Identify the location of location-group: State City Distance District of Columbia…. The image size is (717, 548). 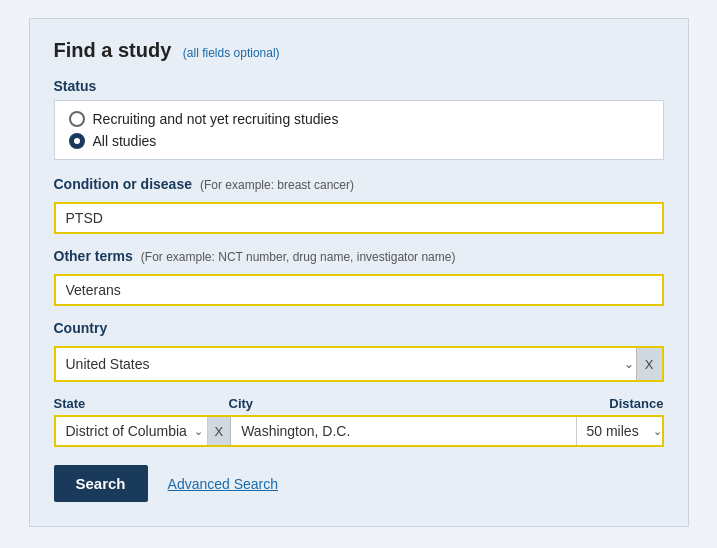
(359, 422).